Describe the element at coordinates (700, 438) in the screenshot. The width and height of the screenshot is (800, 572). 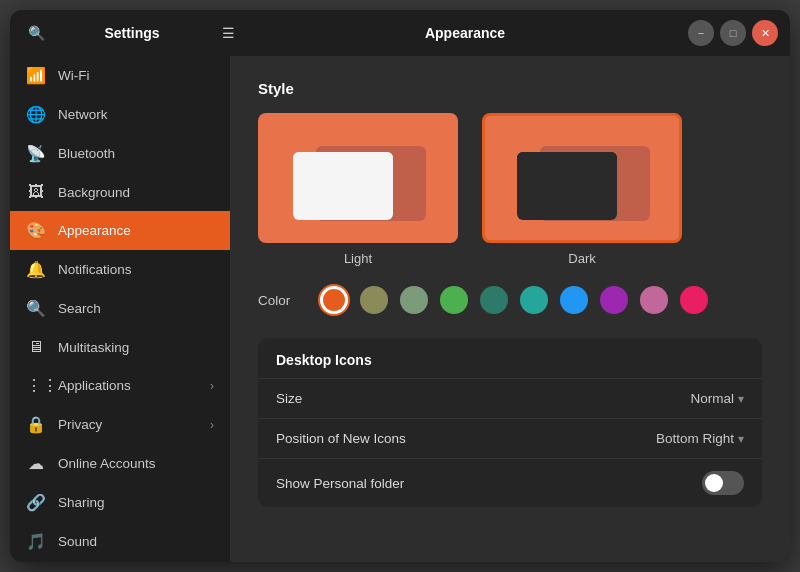
I see `position-dropdown: Bottom Right ▾` at that location.